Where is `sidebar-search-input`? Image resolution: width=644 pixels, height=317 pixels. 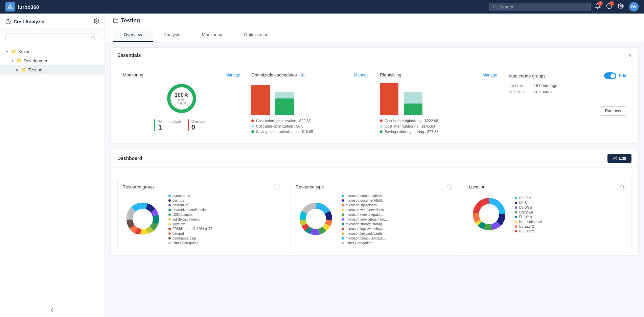
sidebar-search-input is located at coordinates (49, 38).